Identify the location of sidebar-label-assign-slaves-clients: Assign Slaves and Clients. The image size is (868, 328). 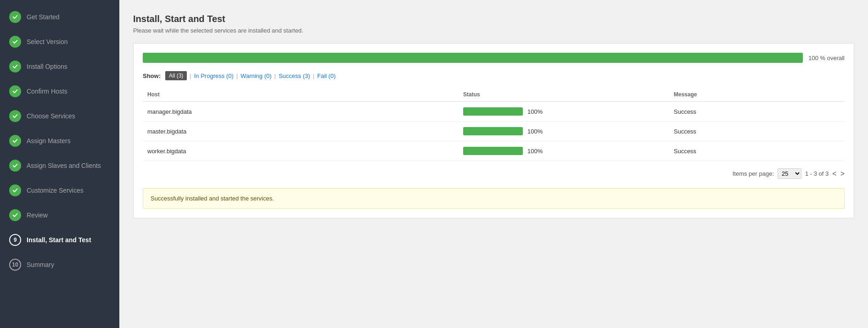
(64, 166).